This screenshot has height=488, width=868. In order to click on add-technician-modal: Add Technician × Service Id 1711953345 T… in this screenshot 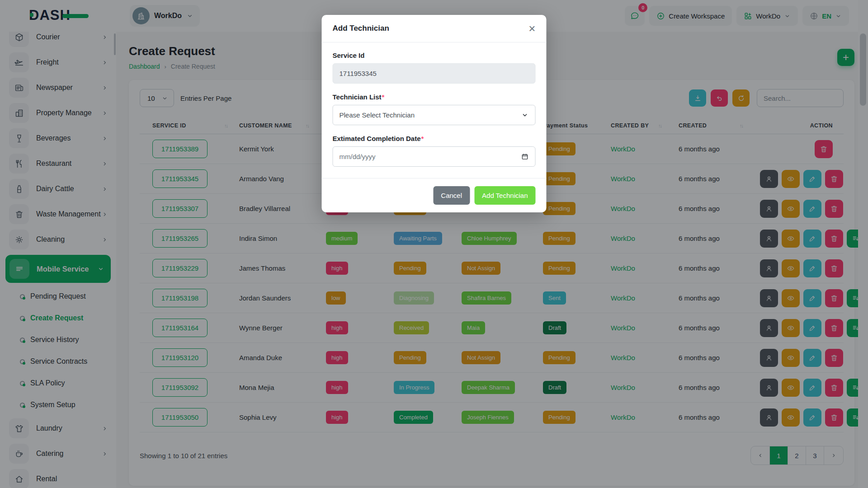, I will do `click(434, 114)`.